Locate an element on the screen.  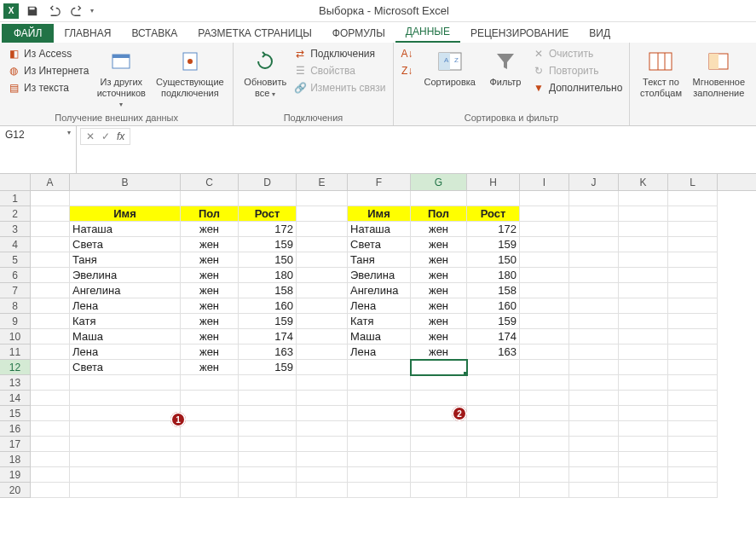
row-header: 14 is located at coordinates (15, 398).